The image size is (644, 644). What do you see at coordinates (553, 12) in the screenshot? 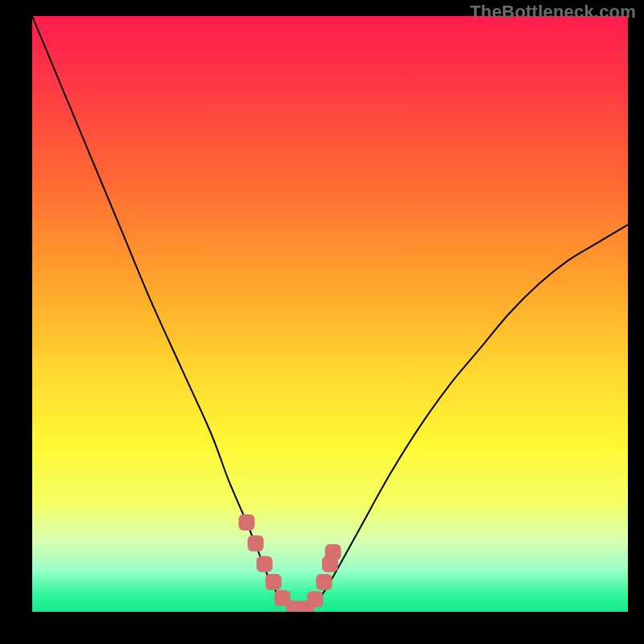
I see `watermark-text: TheBottleneck.com` at bounding box center [553, 12].